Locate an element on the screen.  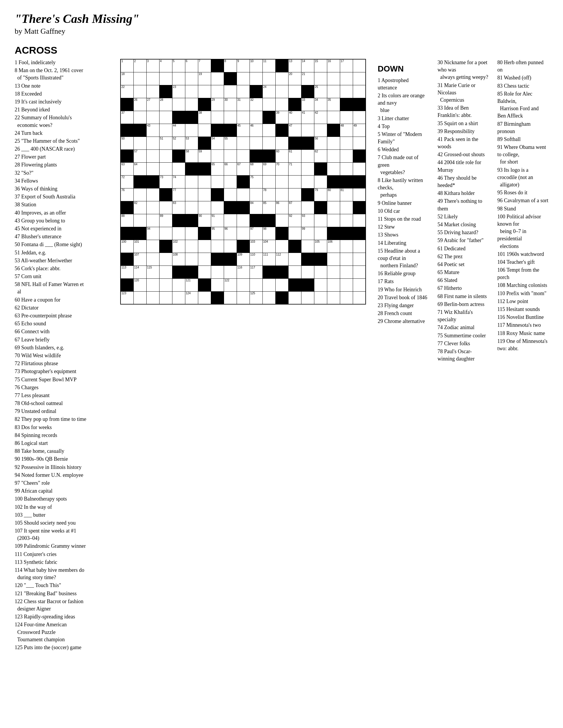
grid-cell-5-17: 48 is located at coordinates (346, 130).